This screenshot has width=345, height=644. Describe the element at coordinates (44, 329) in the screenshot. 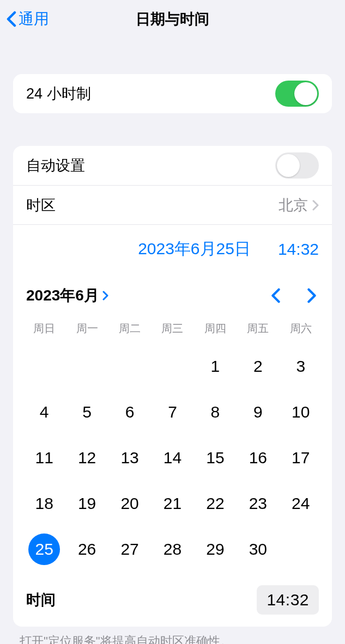

I see `calendar-weekday: 周日` at that location.